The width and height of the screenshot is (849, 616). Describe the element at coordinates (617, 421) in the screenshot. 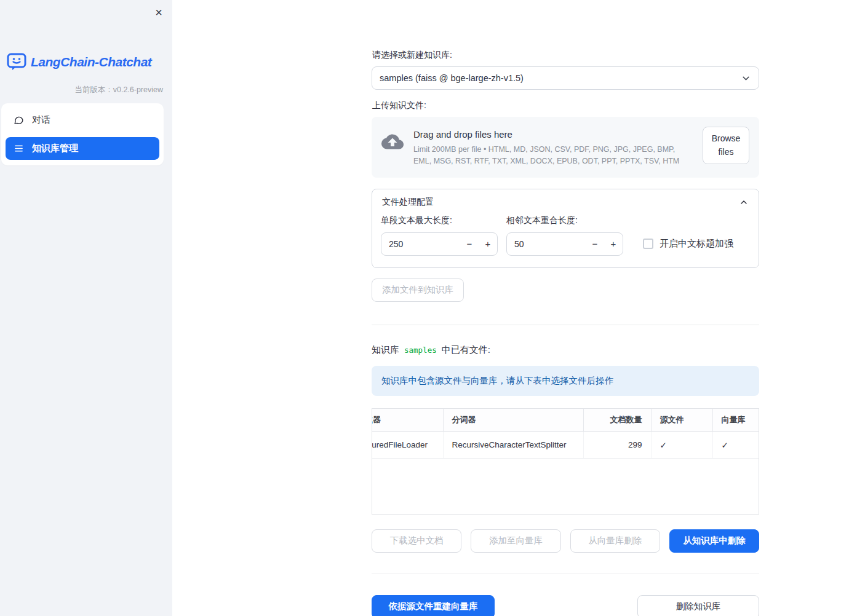

I see `column-header-doc-count: 文档数量` at that location.